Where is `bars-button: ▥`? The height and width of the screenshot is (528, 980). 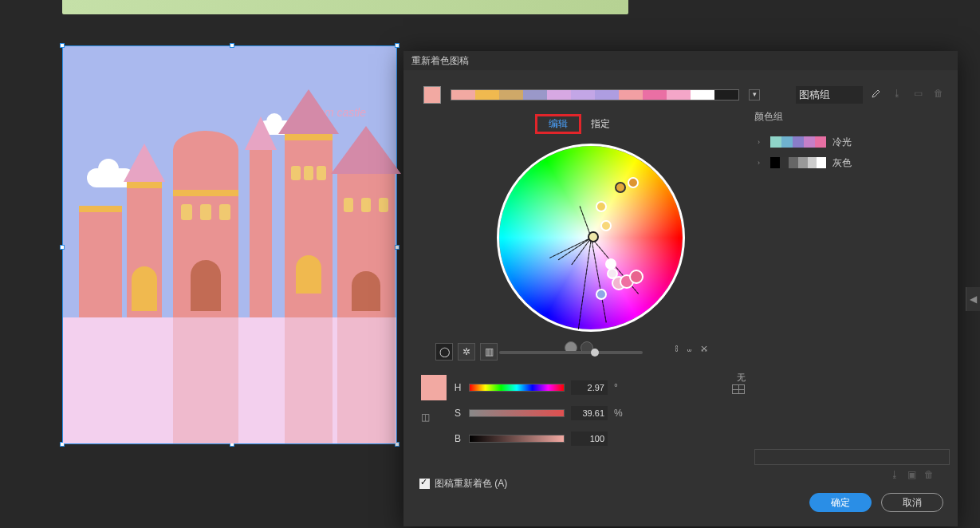 bars-button: ▥ is located at coordinates (489, 352).